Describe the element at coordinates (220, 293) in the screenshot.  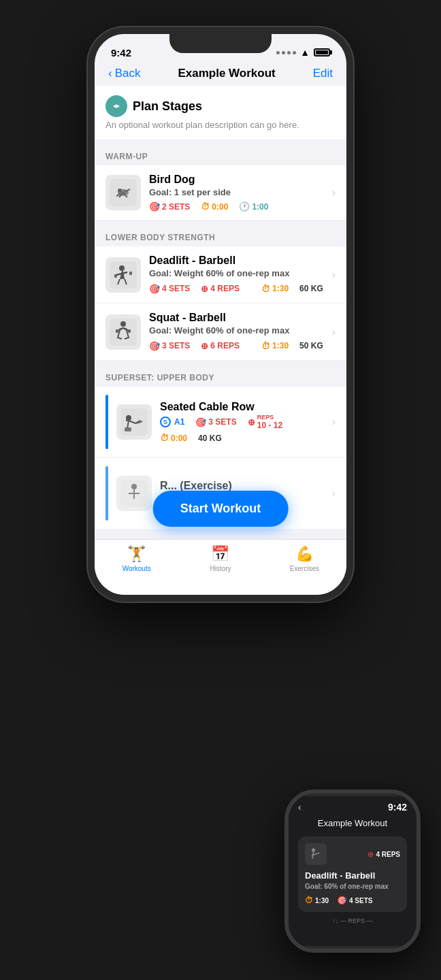
I see `section-lower-body: LOWER BODY STRENGTH` at that location.